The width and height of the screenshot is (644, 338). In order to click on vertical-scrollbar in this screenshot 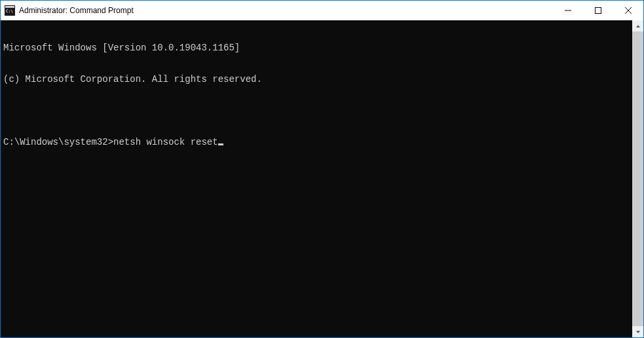, I will do `click(638, 179)`.